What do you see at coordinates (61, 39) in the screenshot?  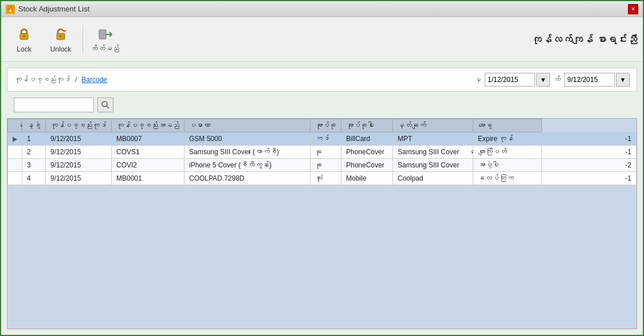 I see `unlock-button: Unlock` at bounding box center [61, 39].